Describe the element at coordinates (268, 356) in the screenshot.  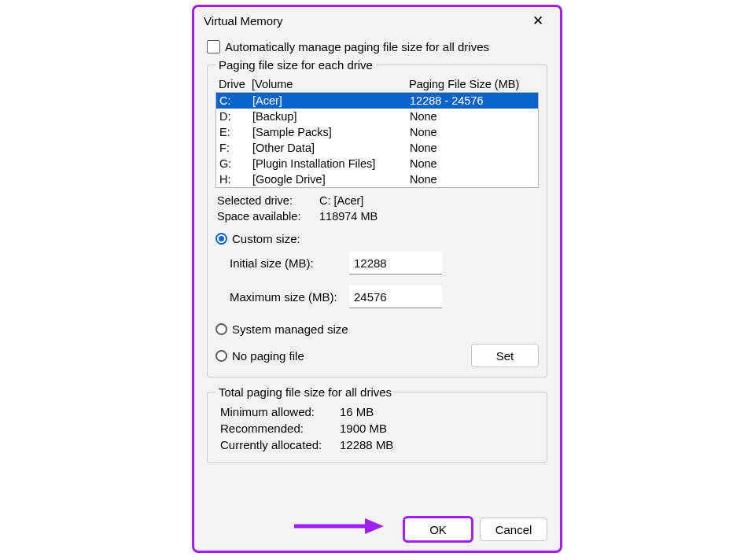
I see `no-paging-label: No paging file` at that location.